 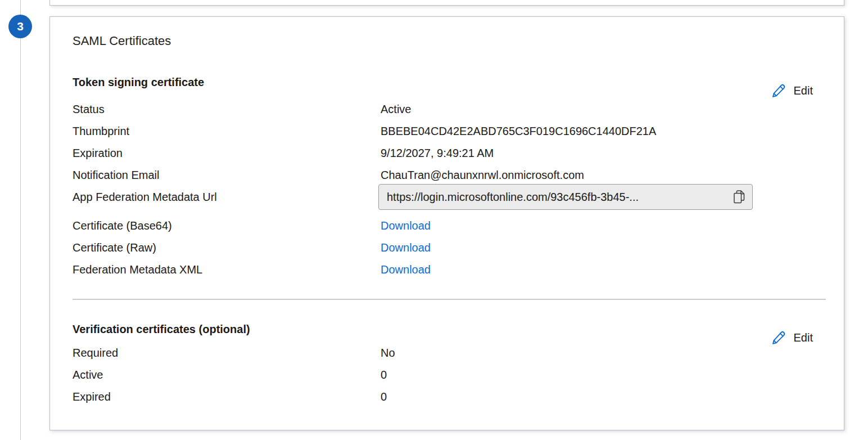 What do you see at coordinates (443, 397) in the screenshot?
I see `expired-count-row: Expired 0` at bounding box center [443, 397].